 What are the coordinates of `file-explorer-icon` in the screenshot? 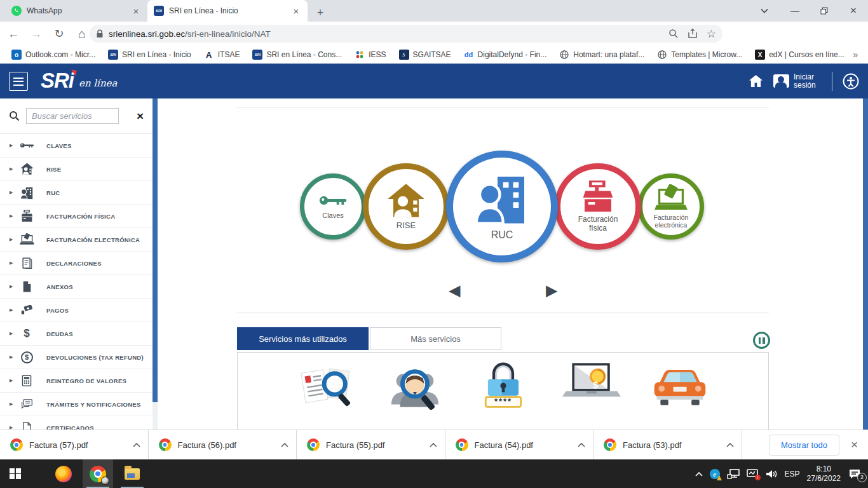 It's located at (132, 474).